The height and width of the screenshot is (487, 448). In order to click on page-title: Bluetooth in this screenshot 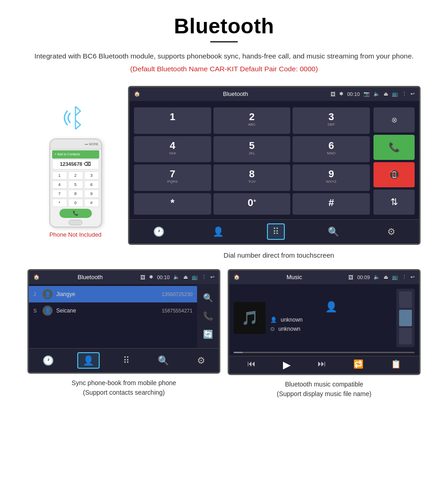, I will do `click(224, 26)`.